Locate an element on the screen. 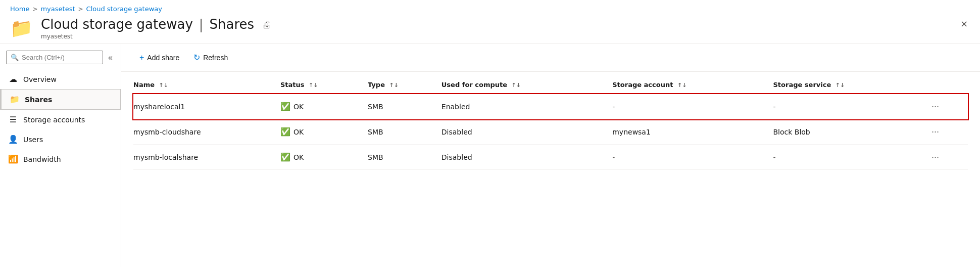 Image resolution: width=980 pixels, height=267 pixels. col-storage-account: Storage account ↑↓ is located at coordinates (693, 85).